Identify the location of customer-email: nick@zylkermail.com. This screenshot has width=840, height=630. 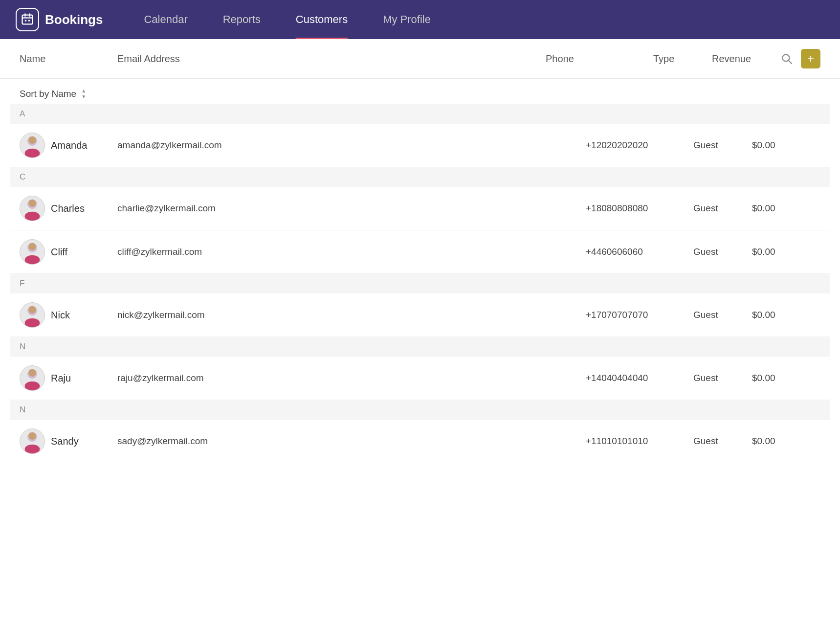
(352, 315).